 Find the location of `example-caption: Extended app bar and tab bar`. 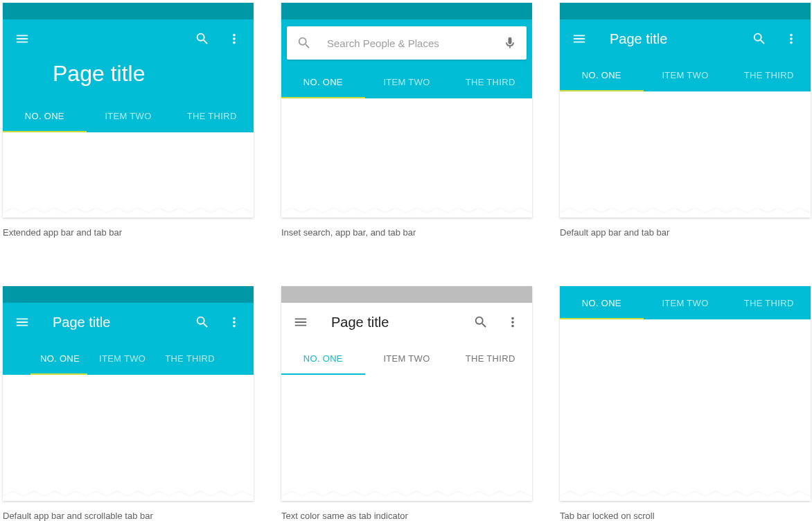

example-caption: Extended app bar and tab bar is located at coordinates (128, 233).